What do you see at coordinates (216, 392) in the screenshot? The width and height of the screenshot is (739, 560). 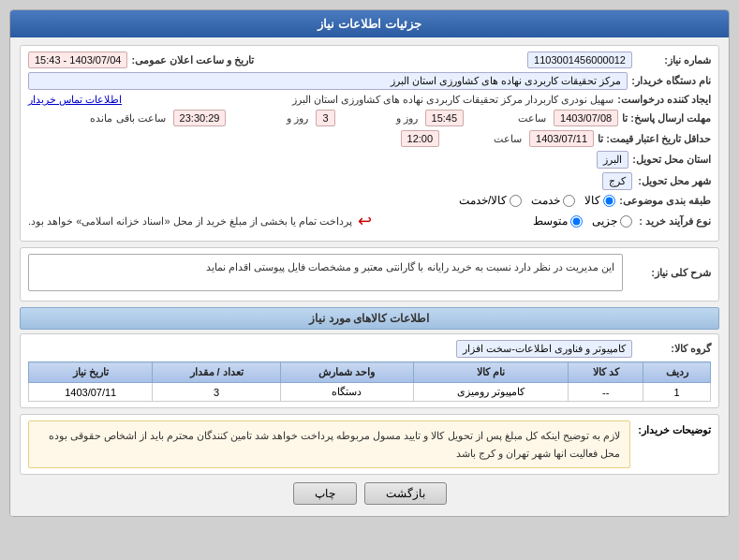 I see `cell-quantity: 3` at bounding box center [216, 392].